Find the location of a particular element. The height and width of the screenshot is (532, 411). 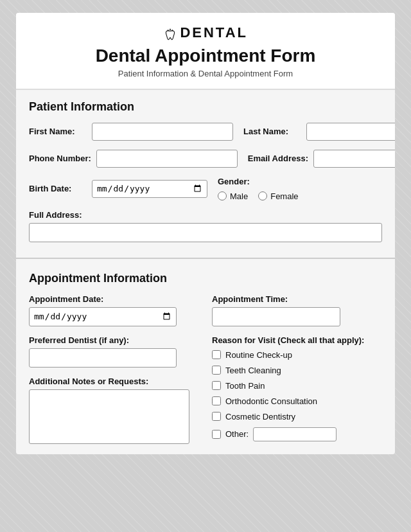

orthodontic-checkbox is located at coordinates (216, 401).